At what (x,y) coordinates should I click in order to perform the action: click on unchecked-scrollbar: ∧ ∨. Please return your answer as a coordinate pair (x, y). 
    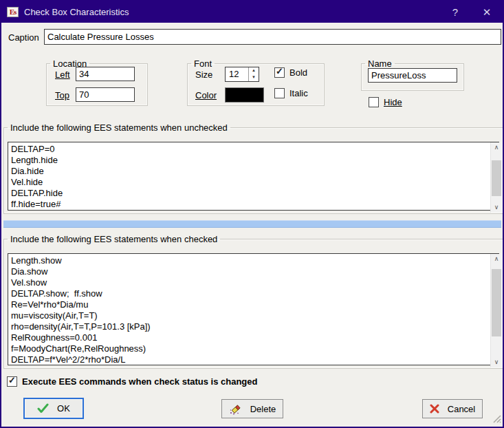
    Looking at the image, I should click on (496, 178).